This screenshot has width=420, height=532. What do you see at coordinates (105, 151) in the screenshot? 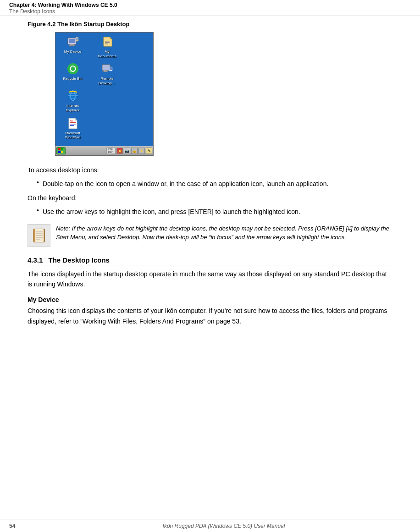
I see `taskbar: CTRLKEY 🔔 📷 🔒 ⚡ ✎` at bounding box center [105, 151].